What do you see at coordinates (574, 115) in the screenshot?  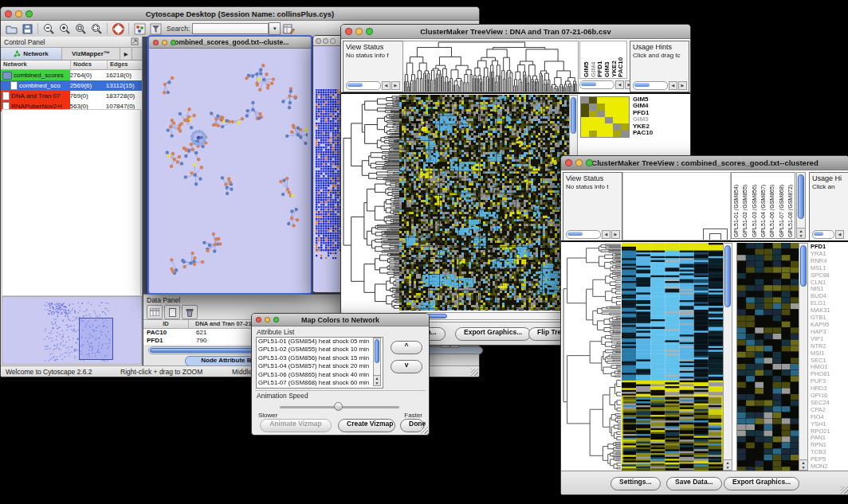 I see `tv1-vscroll-thumb` at bounding box center [574, 115].